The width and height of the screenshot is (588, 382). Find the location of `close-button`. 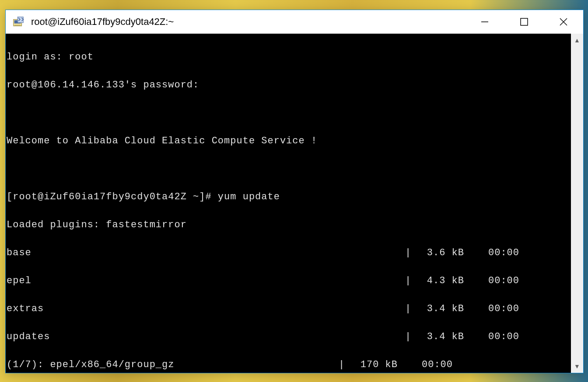

close-button is located at coordinates (564, 22).